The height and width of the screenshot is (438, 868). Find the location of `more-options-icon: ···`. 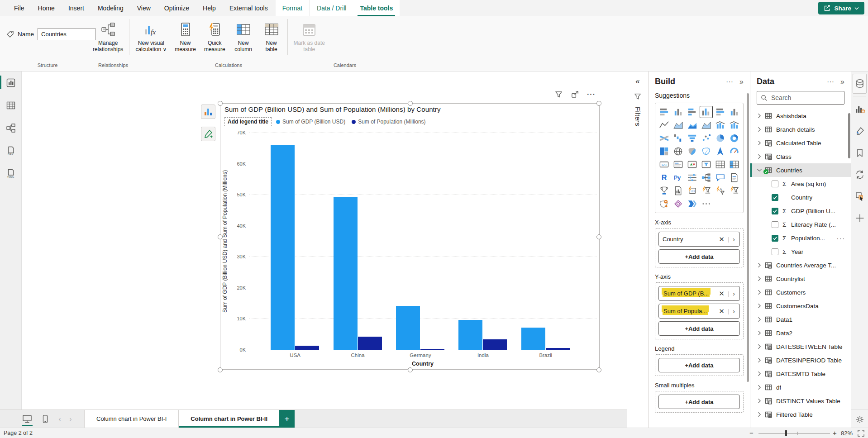

more-options-icon: ··· is located at coordinates (591, 95).